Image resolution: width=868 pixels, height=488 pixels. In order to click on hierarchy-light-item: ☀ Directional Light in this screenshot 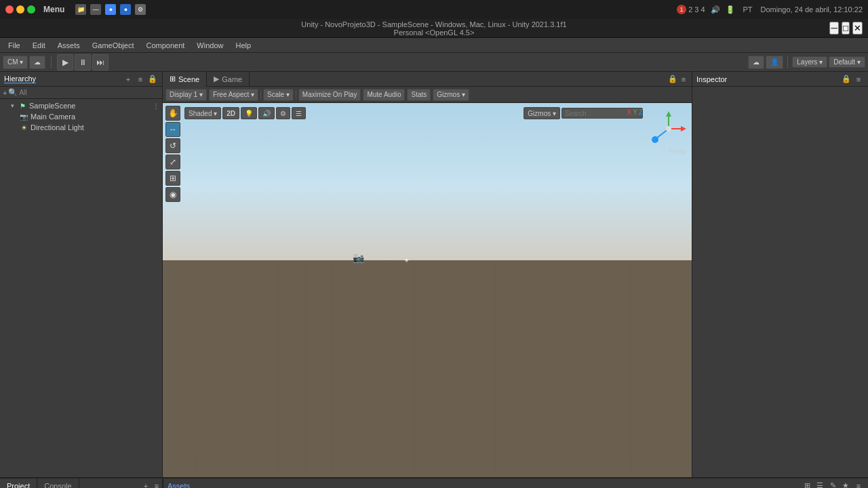, I will do `click(81, 127)`.